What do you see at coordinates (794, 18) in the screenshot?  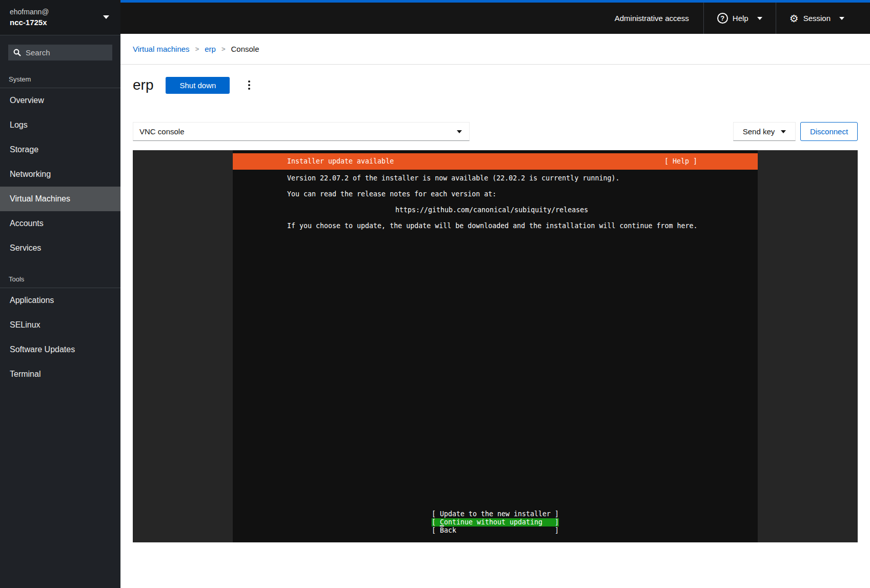 I see `gear-icon: ⚙` at bounding box center [794, 18].